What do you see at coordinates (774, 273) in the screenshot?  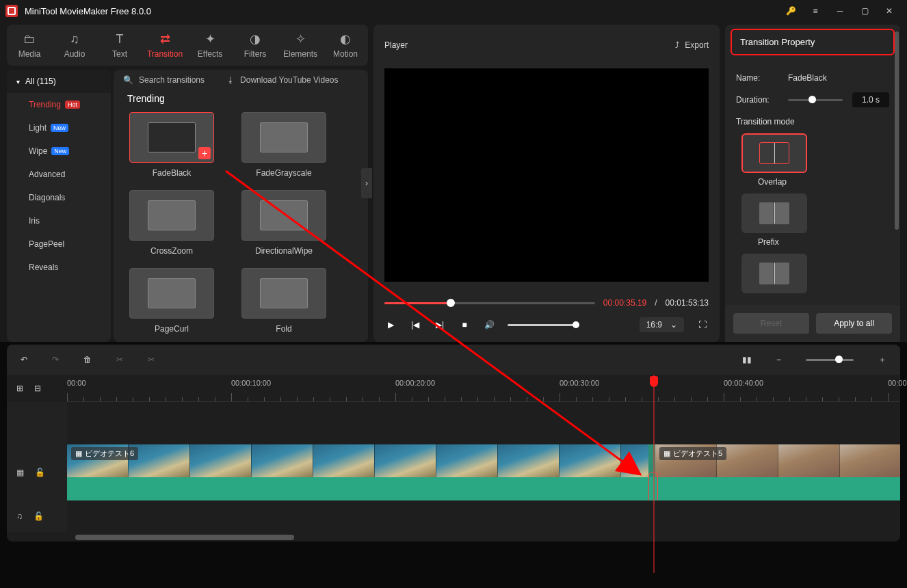 I see `mode-suffix` at bounding box center [774, 273].